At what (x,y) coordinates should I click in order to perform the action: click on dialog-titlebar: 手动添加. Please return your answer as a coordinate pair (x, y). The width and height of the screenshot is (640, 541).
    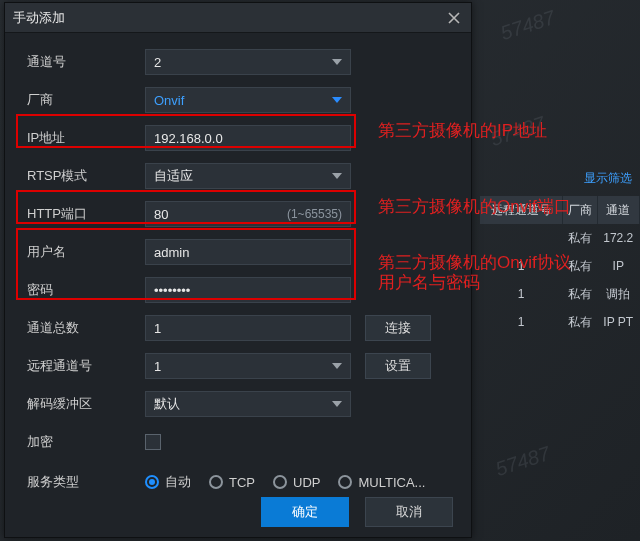
    Looking at the image, I should click on (238, 18).